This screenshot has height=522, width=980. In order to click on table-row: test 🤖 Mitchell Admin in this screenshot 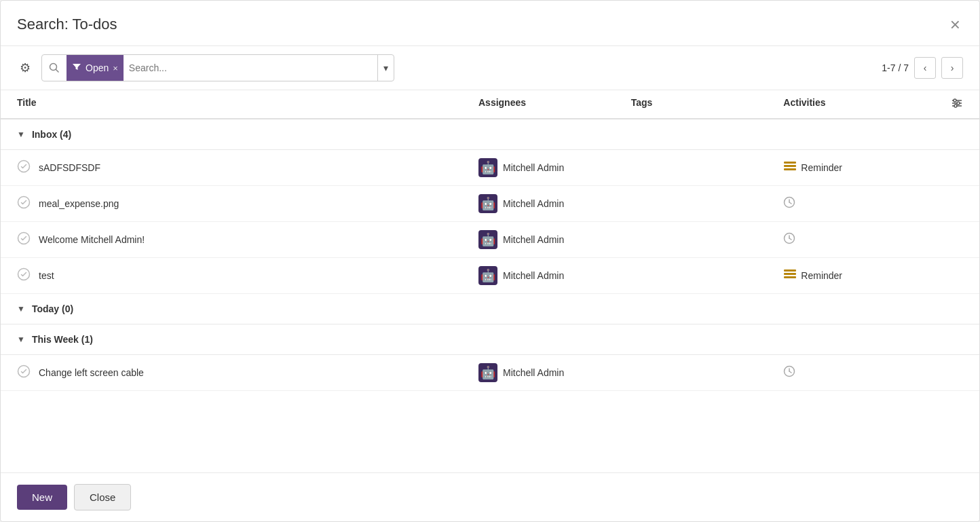, I will do `click(490, 276)`.